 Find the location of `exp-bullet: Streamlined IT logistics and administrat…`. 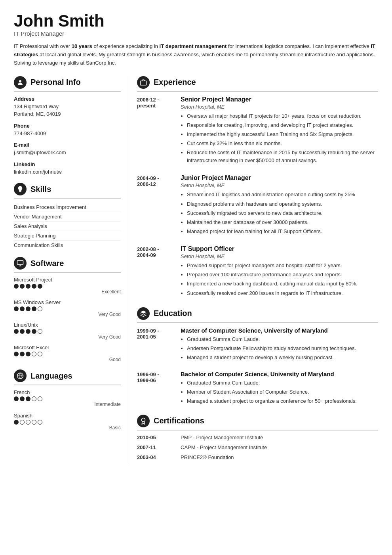

exp-bullet: Streamlined IT logistics and administrat… is located at coordinates (283, 195).